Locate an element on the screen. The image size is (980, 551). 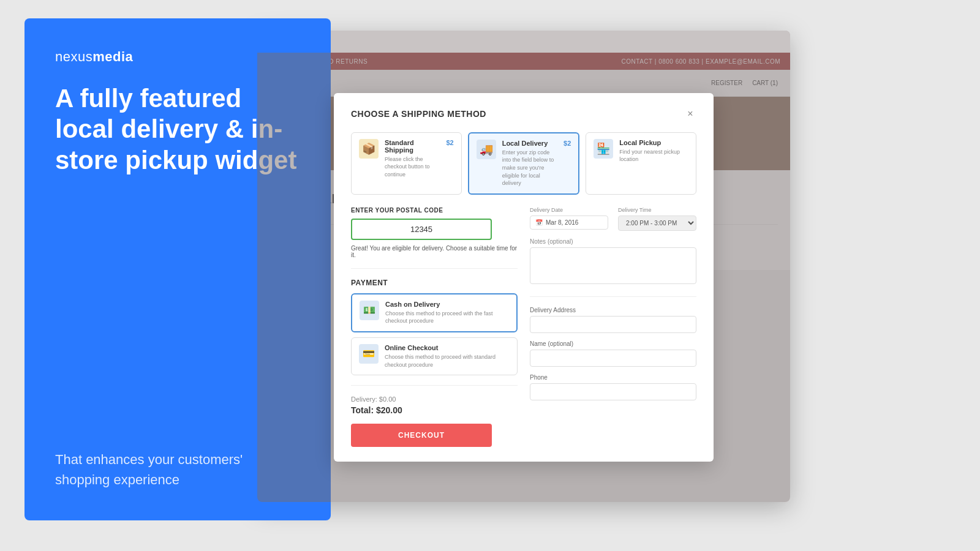
shipping-card-info-local-delivery: Local Delivery Enter your zip code into … is located at coordinates (530, 163).